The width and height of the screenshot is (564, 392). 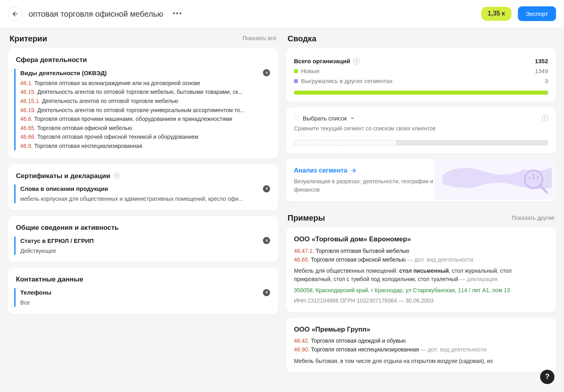 I want to click on summary-heading-row: Сводка, so click(x=421, y=38).